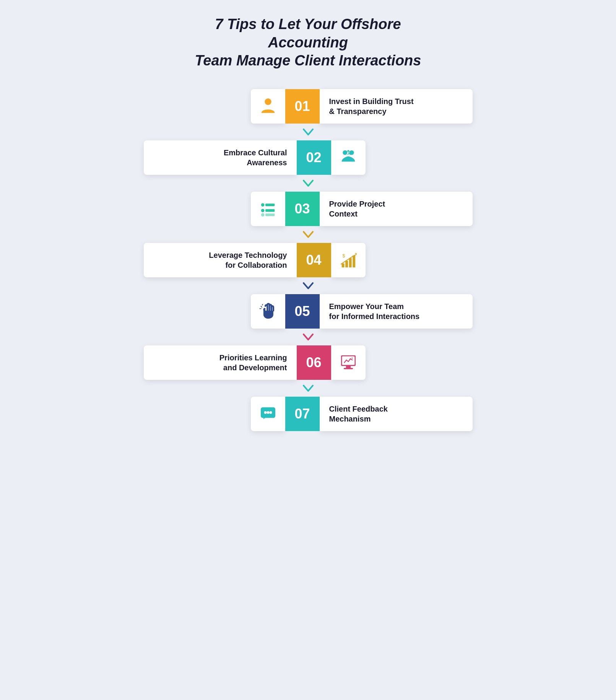 This screenshot has height=700, width=616. I want to click on tip-4-text: Leverage Technologyfor Collaboration, so click(220, 260).